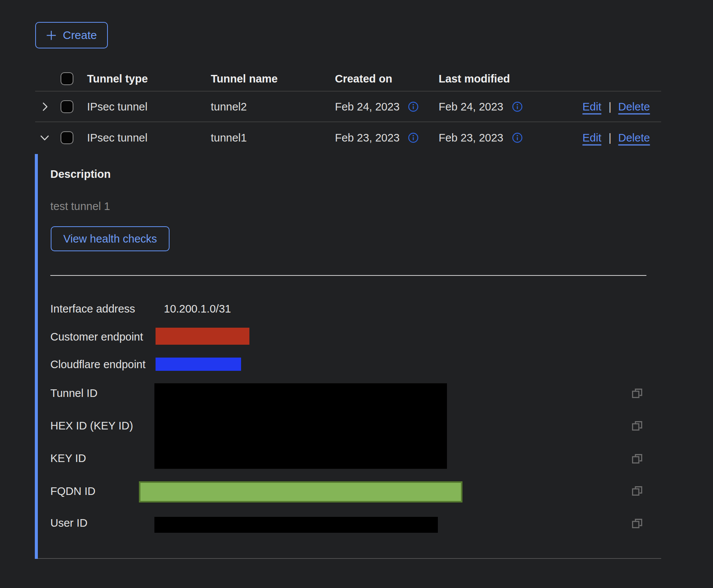 The image size is (713, 588). What do you see at coordinates (45, 107) in the screenshot?
I see `expand-row-button` at bounding box center [45, 107].